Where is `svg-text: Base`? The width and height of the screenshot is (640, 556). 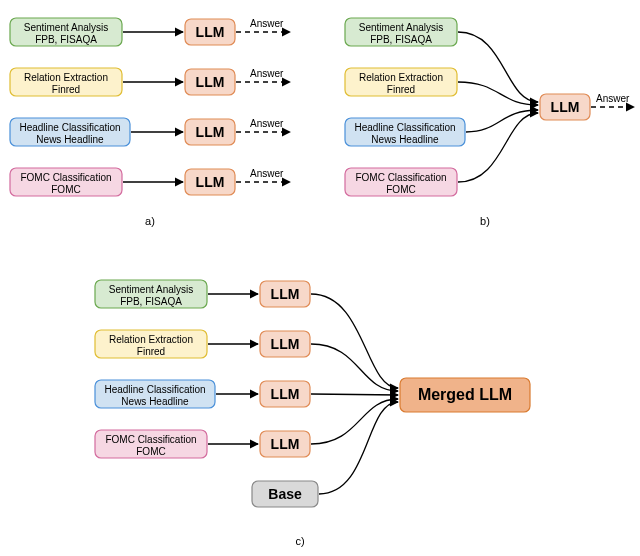 svg-text: Base is located at coordinates (285, 494).